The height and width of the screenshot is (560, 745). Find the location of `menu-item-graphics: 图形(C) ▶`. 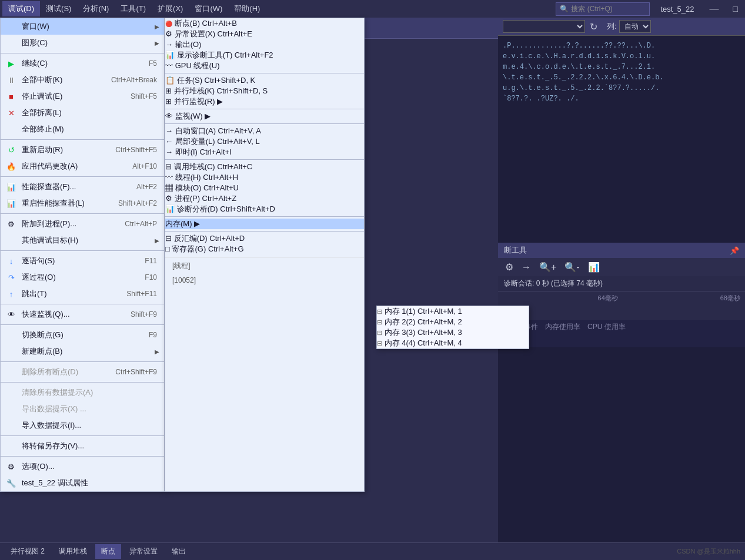

menu-item-graphics: 图形(C) ▶ is located at coordinates (82, 43).